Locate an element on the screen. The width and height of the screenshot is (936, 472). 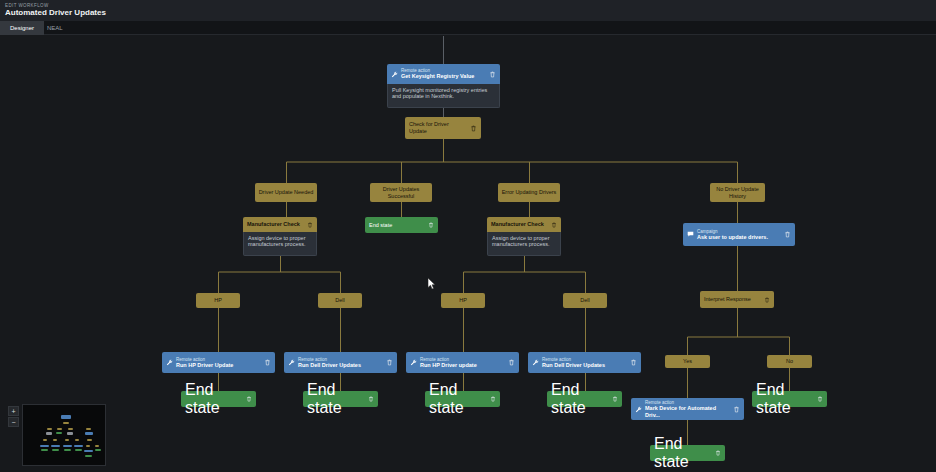
node-title: Mark Device for Automated Driv... is located at coordinates (688, 412).